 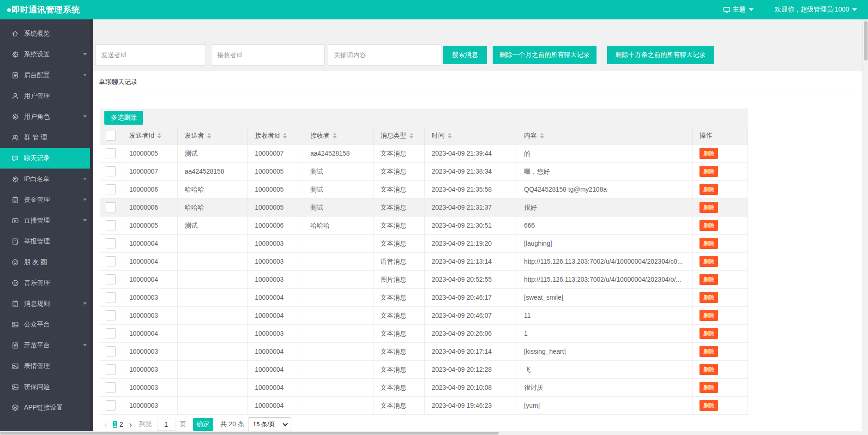 I want to click on sidebar-item-15: 开放平台, so click(x=47, y=345).